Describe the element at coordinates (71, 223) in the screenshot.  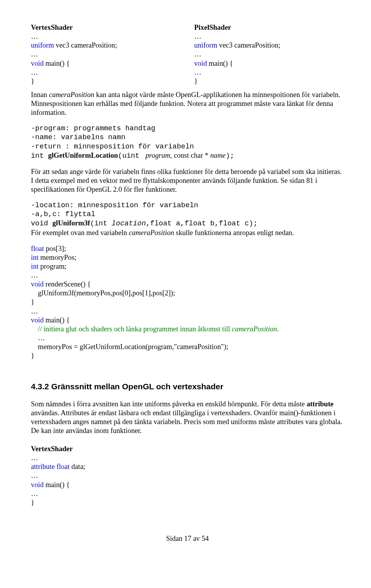
I see `fn-name: glUniform3f` at that location.